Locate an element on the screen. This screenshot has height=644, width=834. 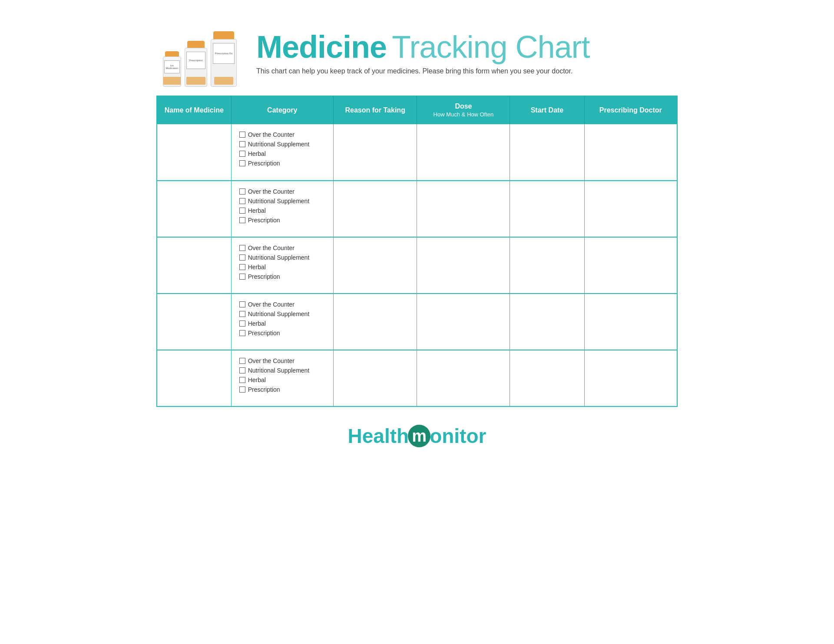
bottle-body-3: Prescription Rx is located at coordinates (224, 63).